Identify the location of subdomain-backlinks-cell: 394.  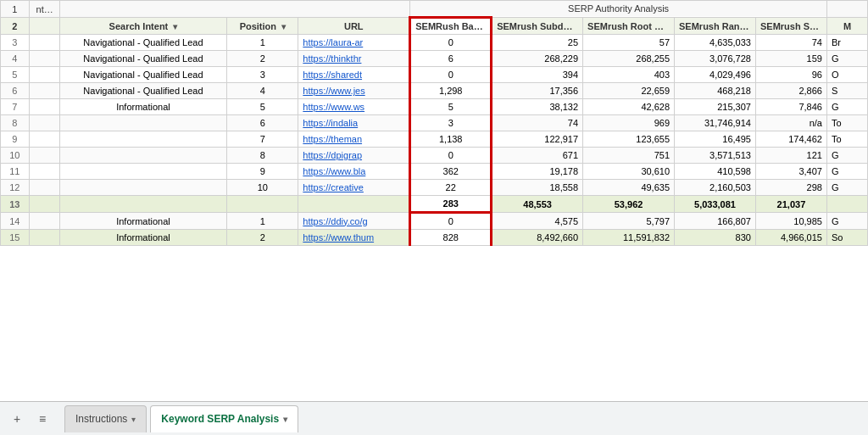
(537, 75).